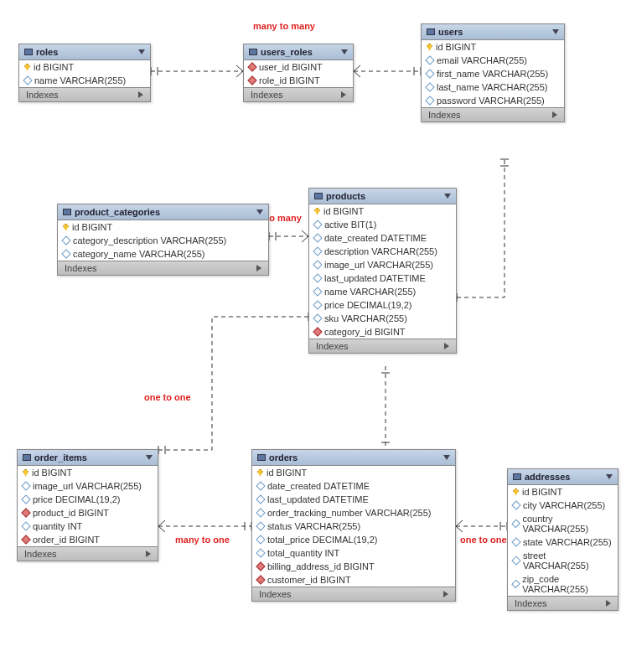  Describe the element at coordinates (163, 213) in the screenshot. I see `table-header: product_categories` at that location.